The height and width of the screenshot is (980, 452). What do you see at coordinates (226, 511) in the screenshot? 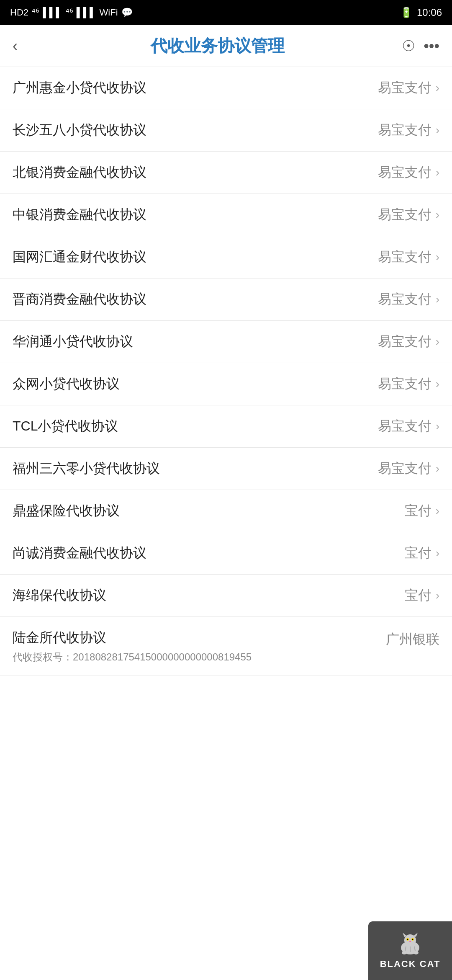
I see `list-item: 鼎盛保险代收协议 宝付 ›` at bounding box center [226, 511].